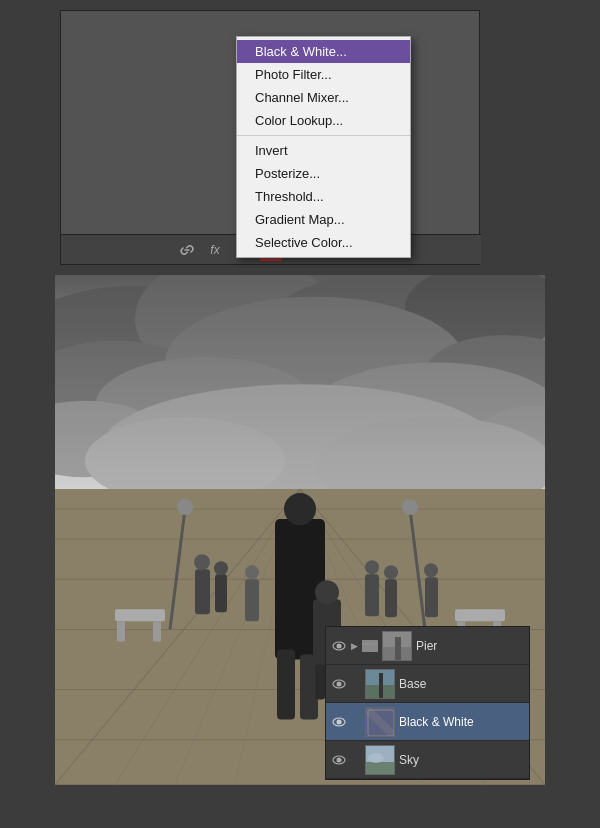 Image resolution: width=600 pixels, height=828 pixels. Describe the element at coordinates (324, 196) in the screenshot. I see `menu-item-threshold: Threshold...` at that location.